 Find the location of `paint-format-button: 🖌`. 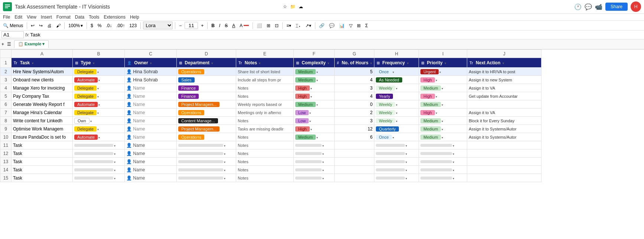

paint-format-button: 🖌 is located at coordinates (58, 26).